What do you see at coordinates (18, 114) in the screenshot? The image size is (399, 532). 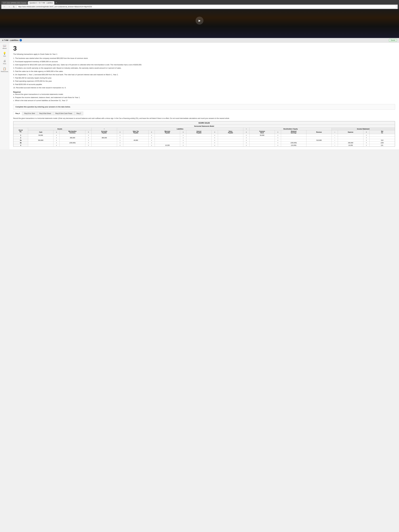 I see `tab-req-a: Req A` at bounding box center [18, 114].